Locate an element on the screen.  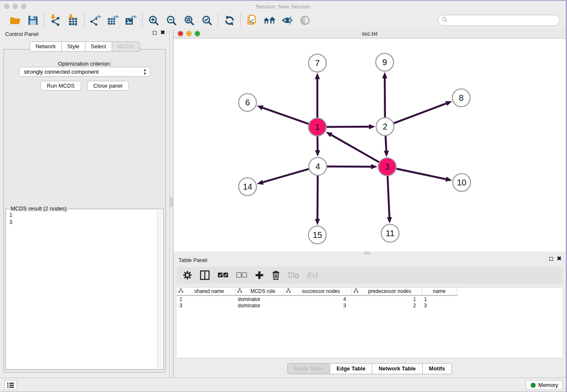
memory-status-icon is located at coordinates (533, 385).